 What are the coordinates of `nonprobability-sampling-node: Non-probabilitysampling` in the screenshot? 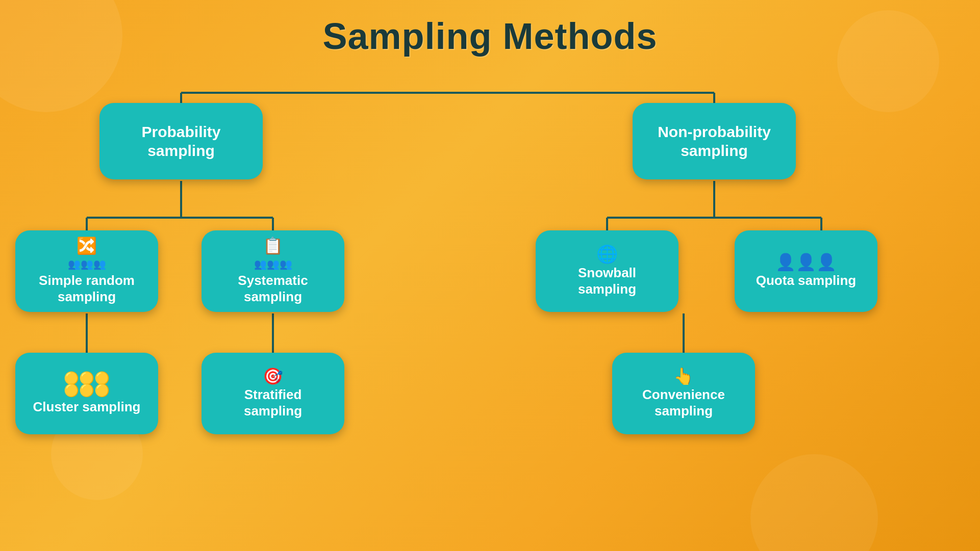 It's located at (714, 141).